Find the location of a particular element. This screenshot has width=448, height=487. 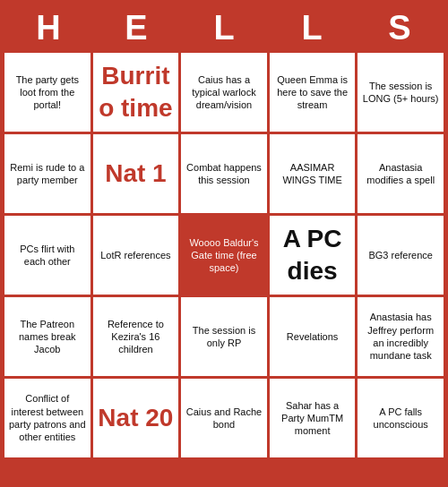

cell-0-3: Queen Emma is here to save the stream is located at coordinates (313, 92).